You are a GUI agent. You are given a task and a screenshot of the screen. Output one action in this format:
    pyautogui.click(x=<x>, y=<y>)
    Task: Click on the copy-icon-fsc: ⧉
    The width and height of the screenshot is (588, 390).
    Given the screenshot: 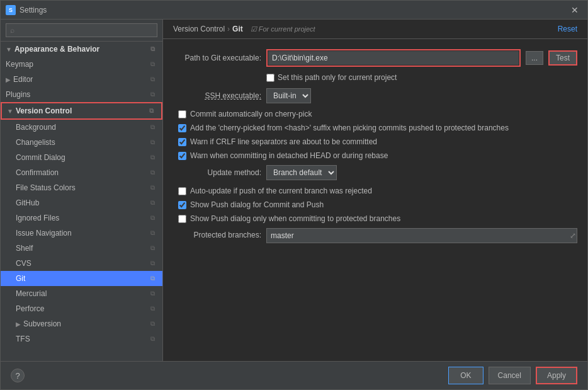 What is the action you would take?
    pyautogui.click(x=152, y=188)
    